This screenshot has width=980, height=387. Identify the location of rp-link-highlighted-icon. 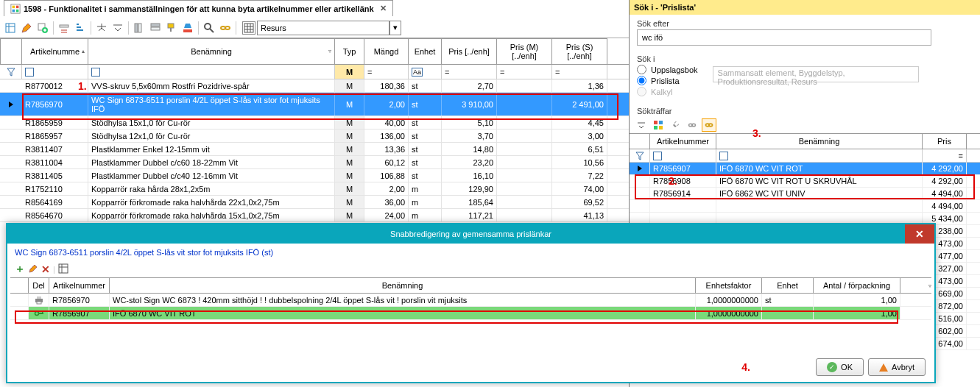
(709, 125).